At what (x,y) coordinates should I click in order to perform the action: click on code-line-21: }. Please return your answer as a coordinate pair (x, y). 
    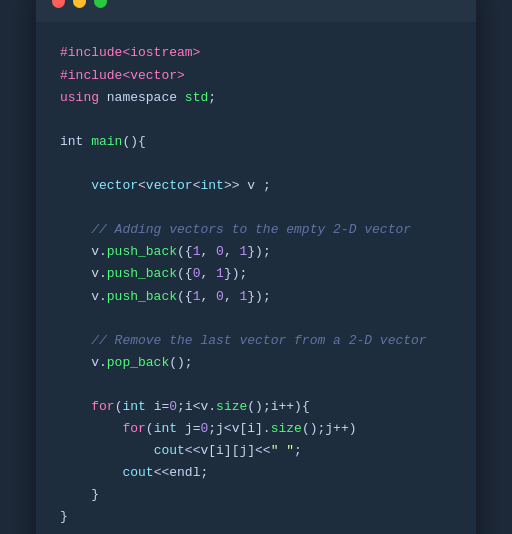
    Looking at the image, I should click on (256, 495).